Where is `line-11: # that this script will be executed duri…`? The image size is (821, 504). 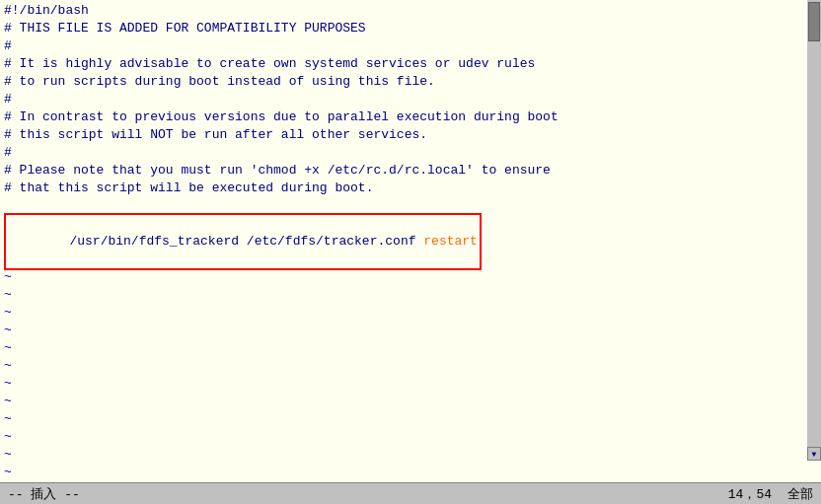 line-11: # that this script will be executed duri… is located at coordinates (409, 188).